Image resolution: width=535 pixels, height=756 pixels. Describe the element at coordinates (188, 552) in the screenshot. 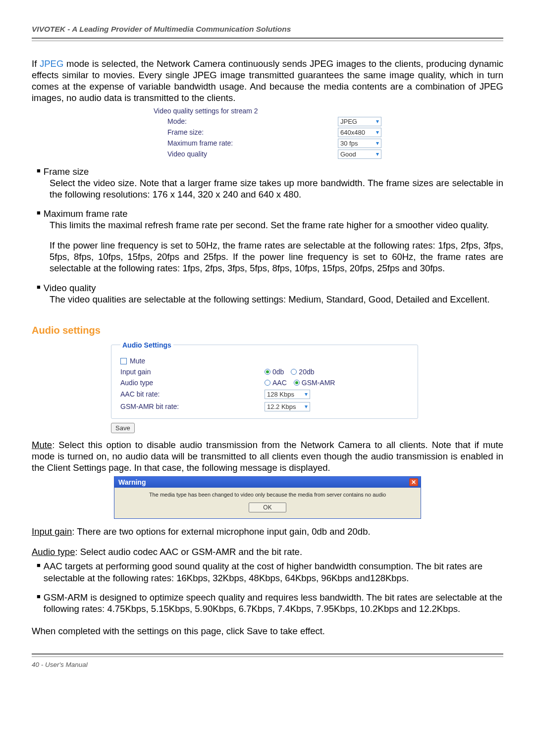

I see `audio-type-body: : Select audio codec AAC or GSM-AMR and …` at that location.